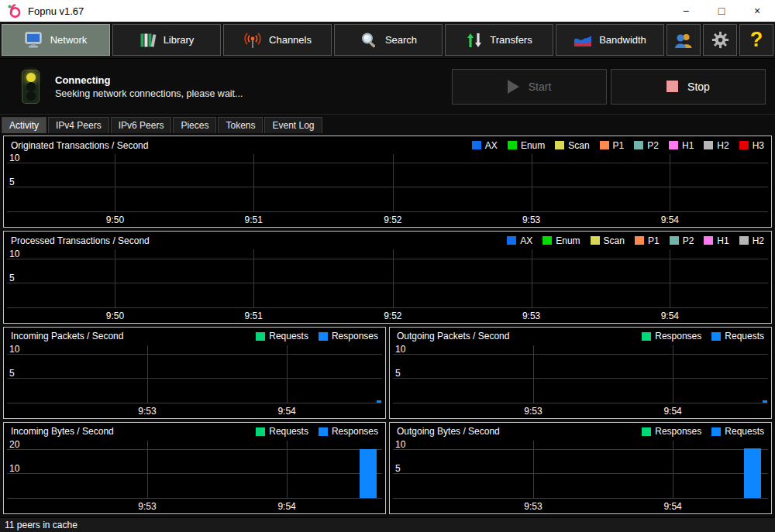  What do you see at coordinates (290, 40) in the screenshot?
I see `toolbar-button-label: Channels` at bounding box center [290, 40].